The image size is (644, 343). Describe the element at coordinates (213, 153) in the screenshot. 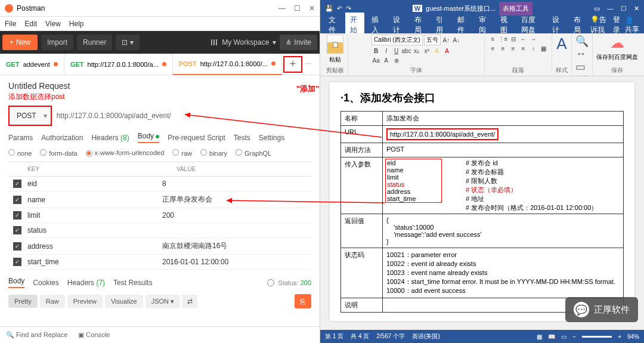

I see `radio-binary: binary` at that location.